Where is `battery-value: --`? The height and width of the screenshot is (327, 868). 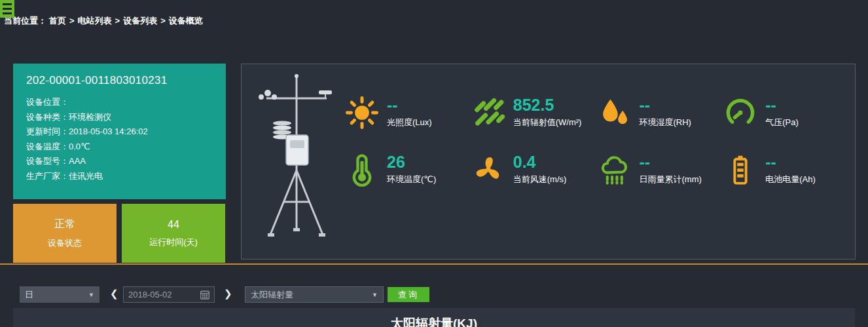
battery-value: -- is located at coordinates (791, 162).